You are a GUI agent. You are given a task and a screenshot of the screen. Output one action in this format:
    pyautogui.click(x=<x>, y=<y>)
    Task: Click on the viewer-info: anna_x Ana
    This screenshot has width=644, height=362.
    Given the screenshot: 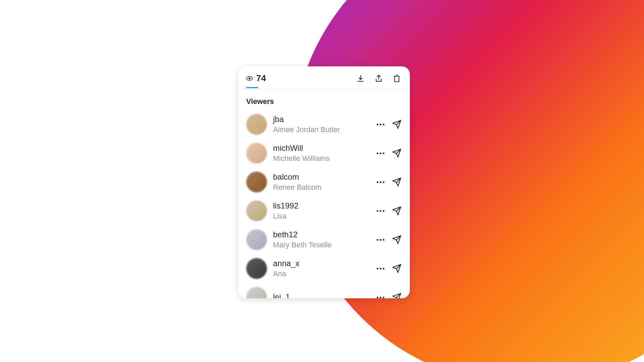 What is the action you would take?
    pyautogui.click(x=321, y=268)
    